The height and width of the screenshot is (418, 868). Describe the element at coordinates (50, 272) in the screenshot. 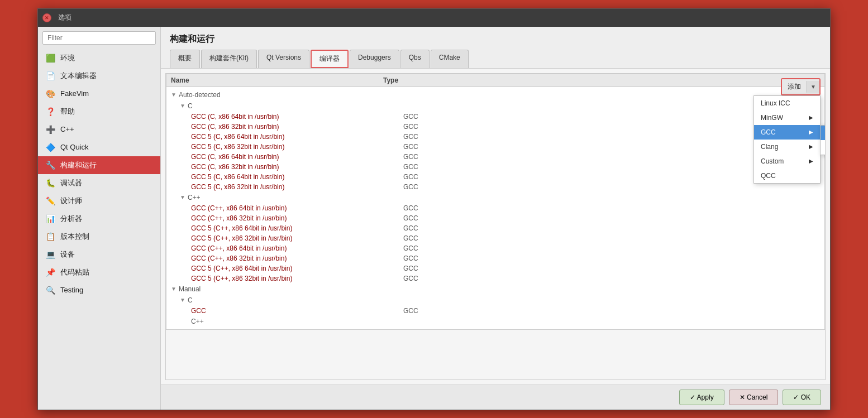

I see `sidebar-icon-code-paste: 📌` at that location.